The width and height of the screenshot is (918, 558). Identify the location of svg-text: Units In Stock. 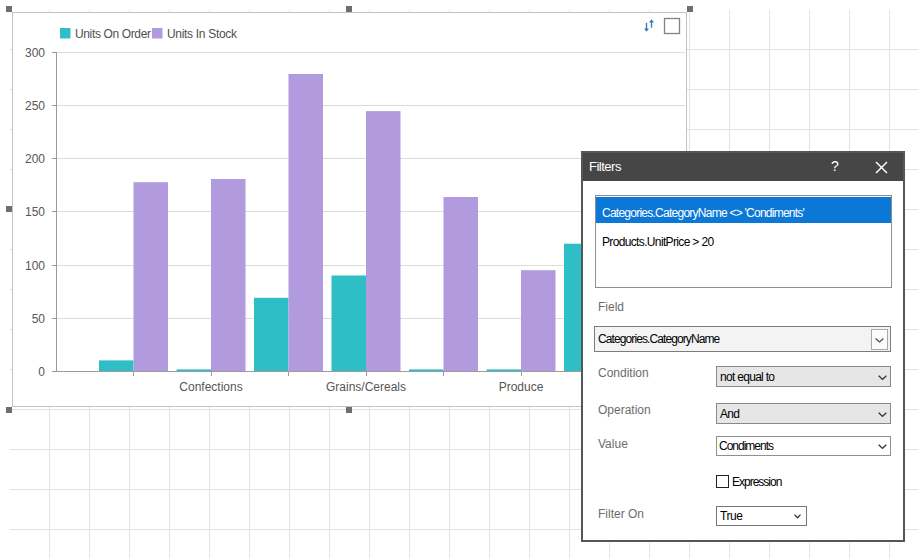
(202, 34).